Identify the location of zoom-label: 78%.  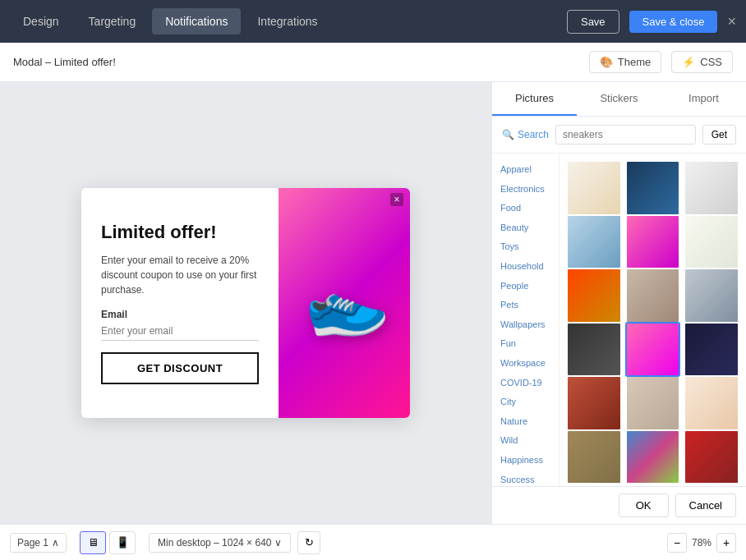
(702, 543).